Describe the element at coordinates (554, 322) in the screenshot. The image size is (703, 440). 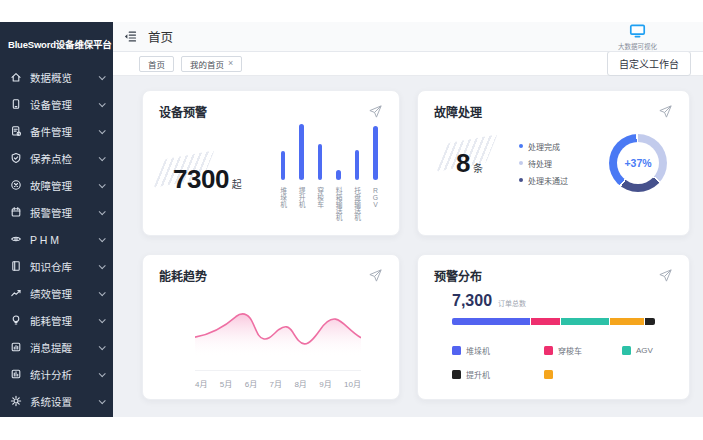
I see `stacked-bar-chart` at that location.